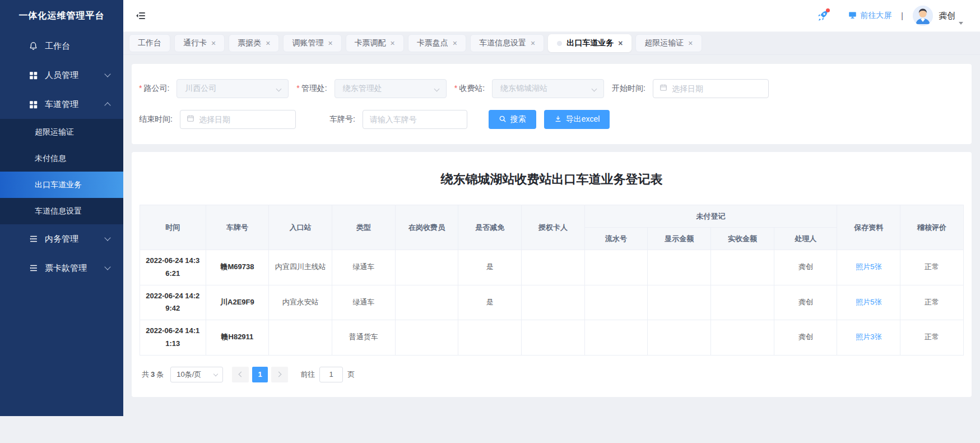 The image size is (980, 443). Describe the element at coordinates (62, 75) in the screenshot. I see `sidebar-item-personnel: 人员管理` at that location.